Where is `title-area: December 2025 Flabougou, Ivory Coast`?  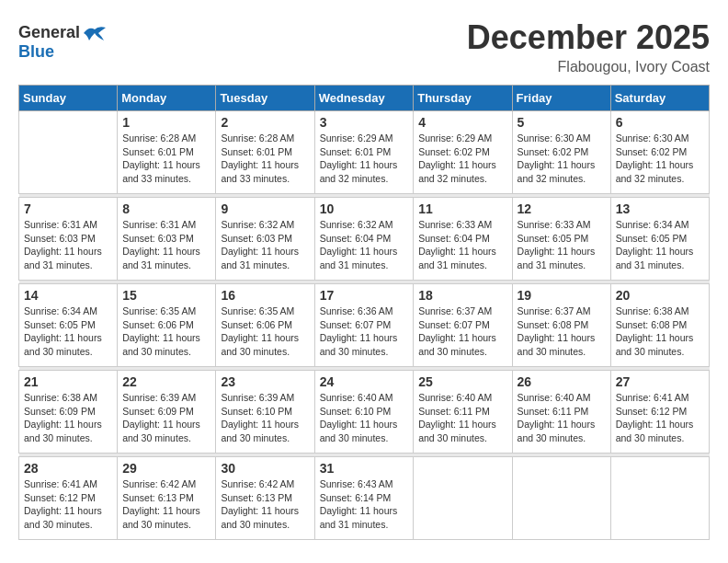 title-area: December 2025 Flabougou, Ivory Coast is located at coordinates (588, 47).